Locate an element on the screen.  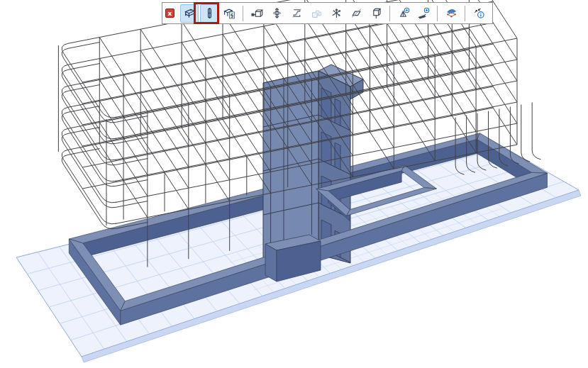
3d-cutaway-button is located at coordinates (451, 13).